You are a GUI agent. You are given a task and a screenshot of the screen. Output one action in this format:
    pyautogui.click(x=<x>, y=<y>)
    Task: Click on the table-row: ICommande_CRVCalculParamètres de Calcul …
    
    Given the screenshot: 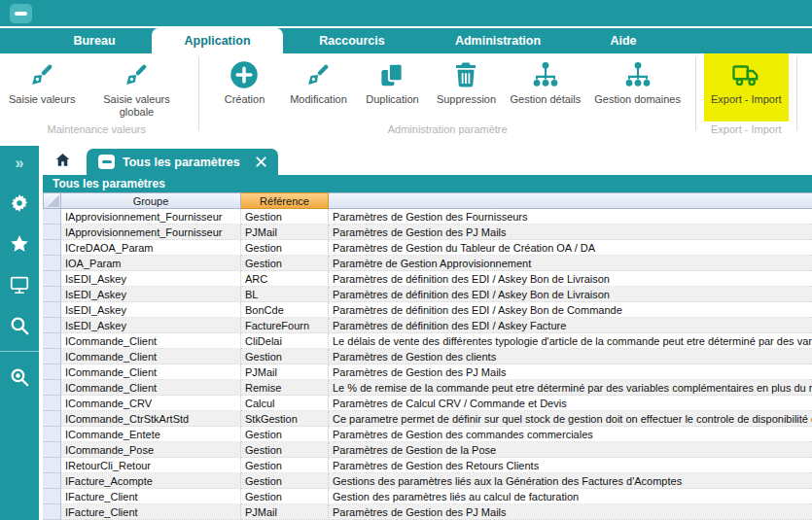 What is the action you would take?
    pyautogui.click(x=428, y=403)
    